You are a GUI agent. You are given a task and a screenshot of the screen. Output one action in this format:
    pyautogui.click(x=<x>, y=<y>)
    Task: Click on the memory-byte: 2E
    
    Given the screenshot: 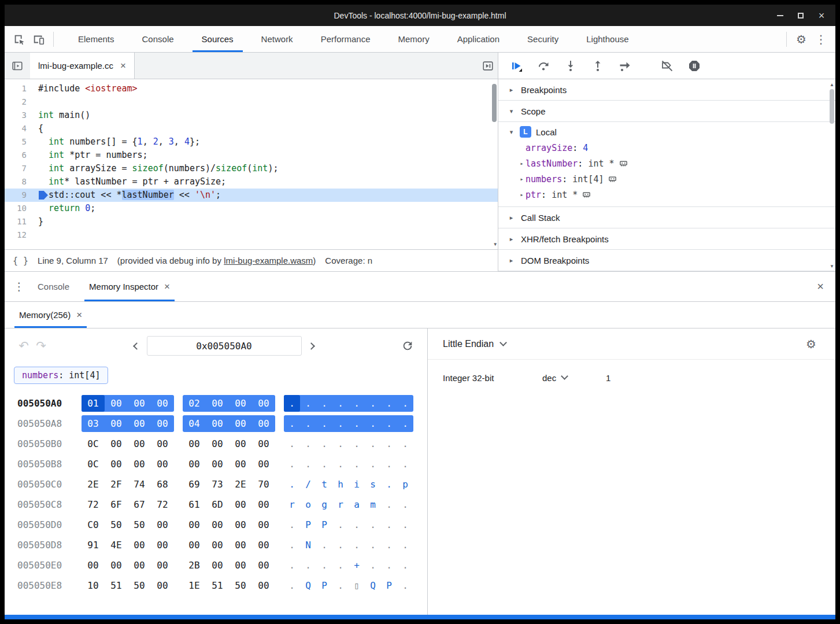 What is the action you would take?
    pyautogui.click(x=93, y=485)
    